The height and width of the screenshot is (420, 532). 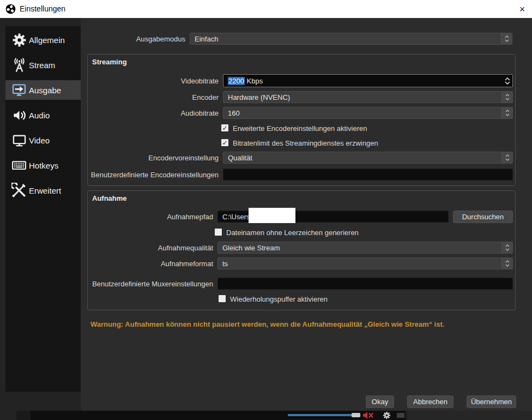 I want to click on bitrate-suffix: Kbps, so click(x=254, y=81).